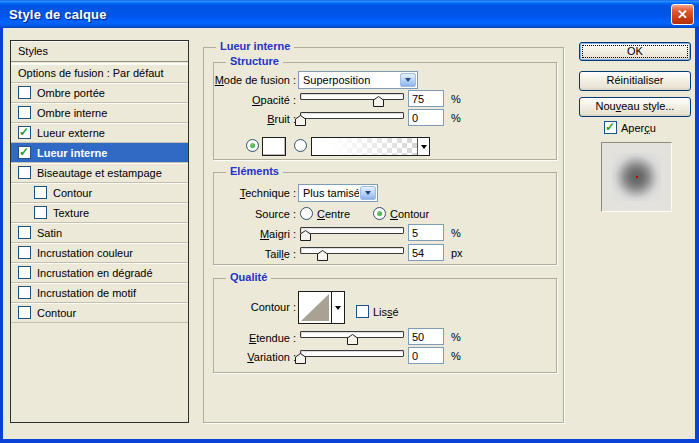  I want to click on opacity-label: Opacité :, so click(250, 100).